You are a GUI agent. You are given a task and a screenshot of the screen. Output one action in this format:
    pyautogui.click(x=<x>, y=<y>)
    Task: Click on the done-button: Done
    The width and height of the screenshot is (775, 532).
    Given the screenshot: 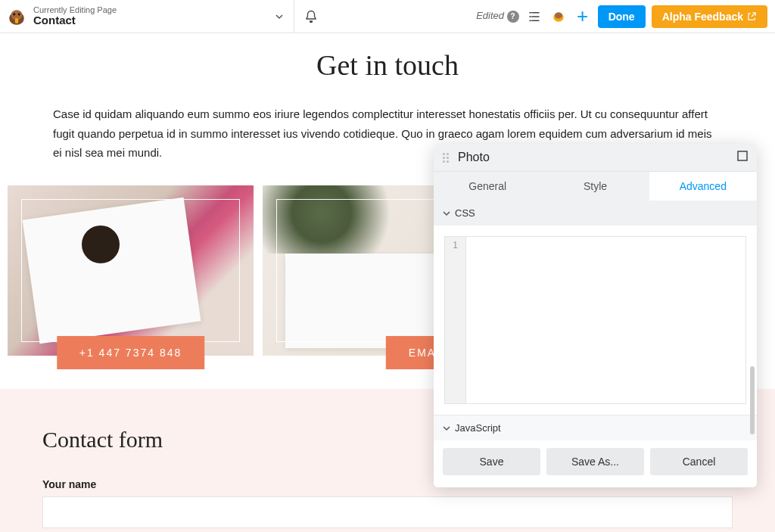 What is the action you would take?
    pyautogui.click(x=622, y=17)
    